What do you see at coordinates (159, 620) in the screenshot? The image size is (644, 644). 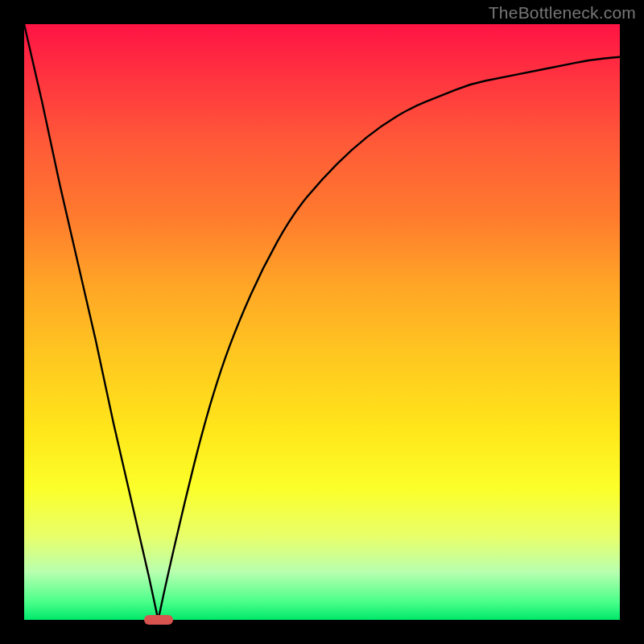 I see `min-marker` at bounding box center [159, 620].